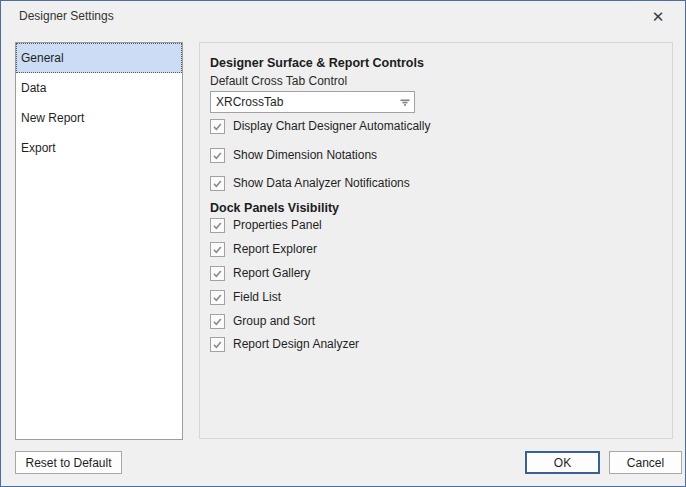 This screenshot has height=487, width=686. I want to click on close-icon: ✕, so click(658, 17).